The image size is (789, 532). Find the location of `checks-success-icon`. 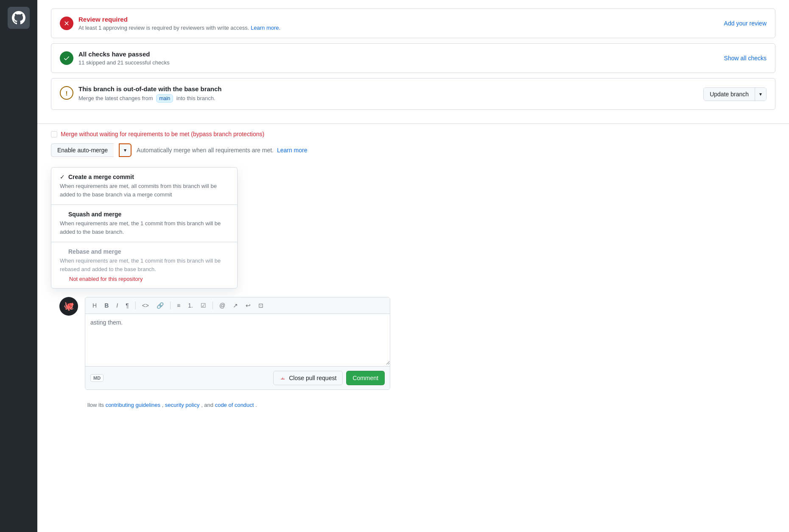

checks-success-icon is located at coordinates (67, 58).